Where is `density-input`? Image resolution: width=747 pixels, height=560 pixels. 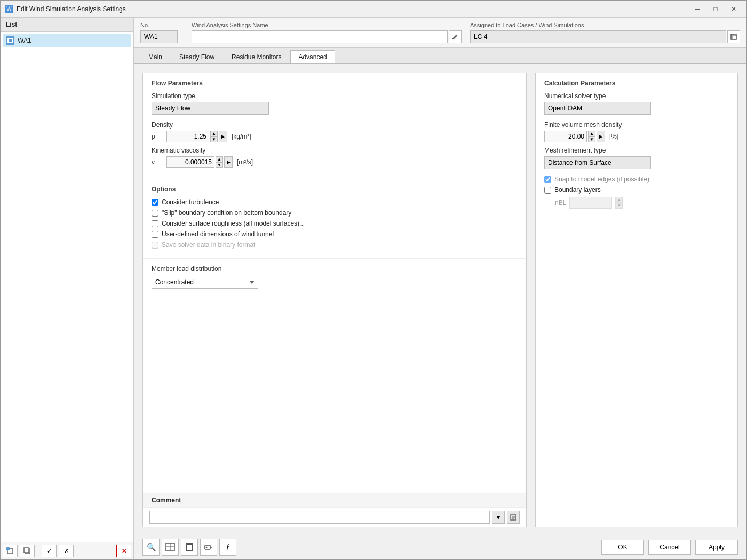
density-input is located at coordinates (188, 137).